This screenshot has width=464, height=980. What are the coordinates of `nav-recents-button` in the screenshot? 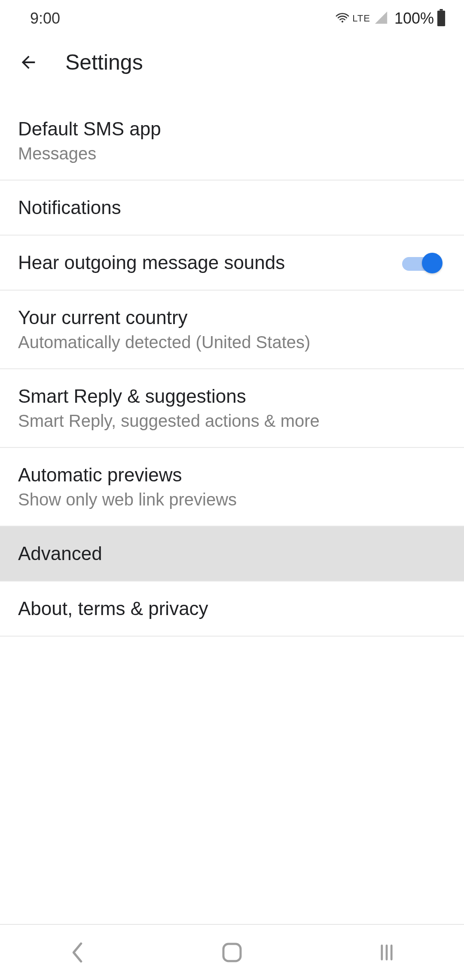 It's located at (387, 952).